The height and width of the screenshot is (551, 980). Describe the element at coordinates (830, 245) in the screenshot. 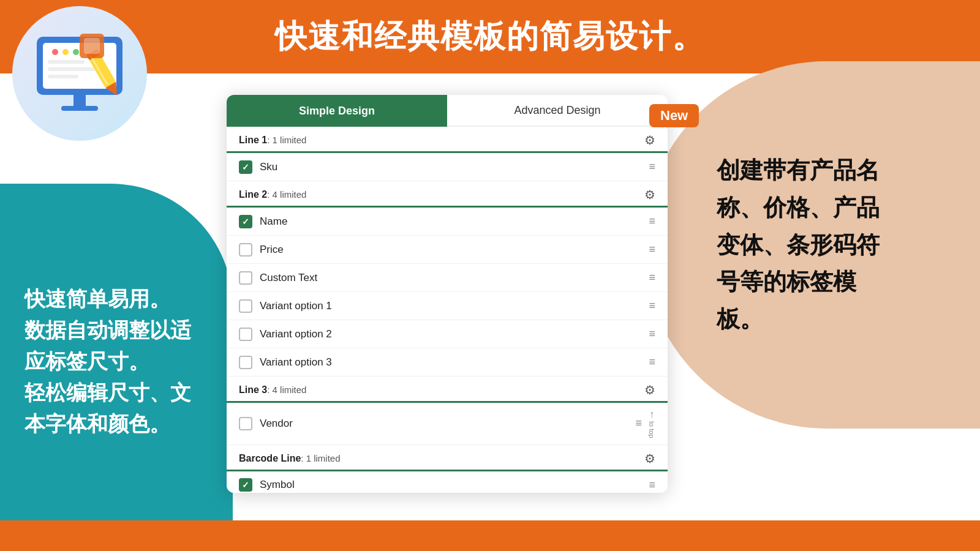

I see `right-panel-text: 创建带有产品名称、价格、产品变体、条形码符号等的标签模板。` at that location.